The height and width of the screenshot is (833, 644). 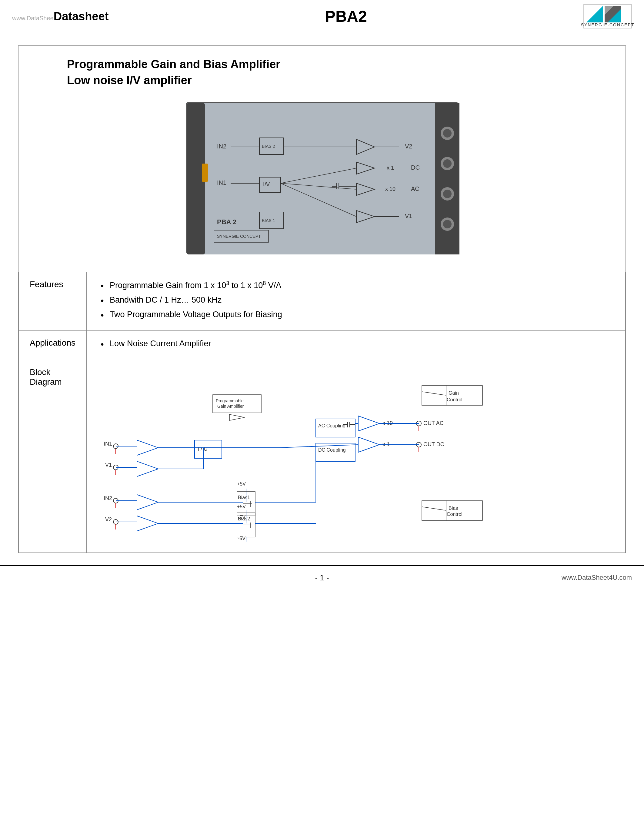 I want to click on device-svg: IN2 BIAS 2 V2 IN1 I/V, so click(x=323, y=178).